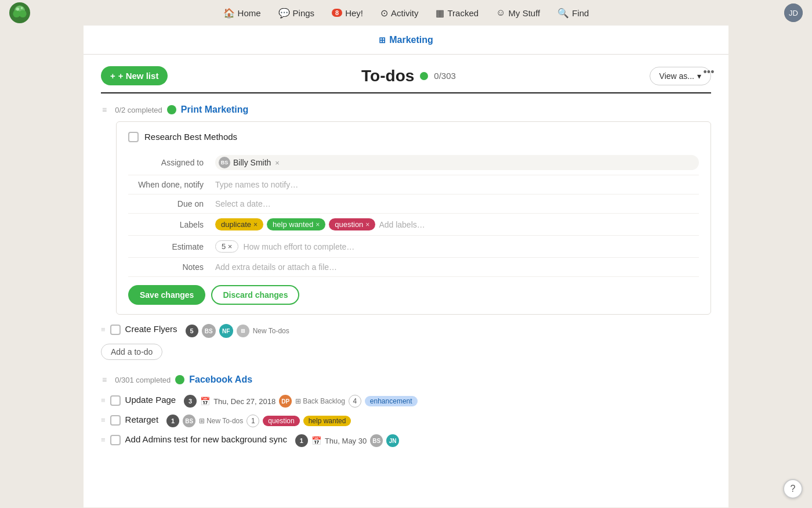 Image resolution: width=812 pixels, height=508 pixels. I want to click on create-flyers-item: ≡ Create Flyers 5 BS NF ⊞ New To-dos, so click(406, 331).